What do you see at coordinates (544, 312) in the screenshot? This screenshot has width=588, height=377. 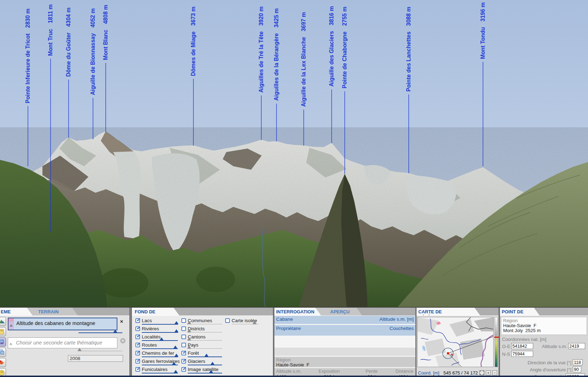 I see `viewpoint-panel-header: POINT DE VUE` at bounding box center [544, 312].